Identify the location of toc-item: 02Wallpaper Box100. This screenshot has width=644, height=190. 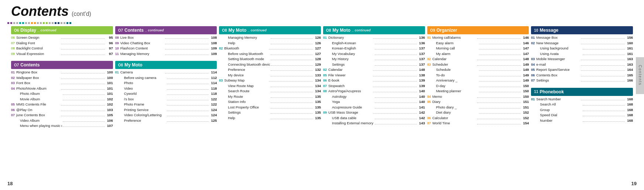
(62, 78).